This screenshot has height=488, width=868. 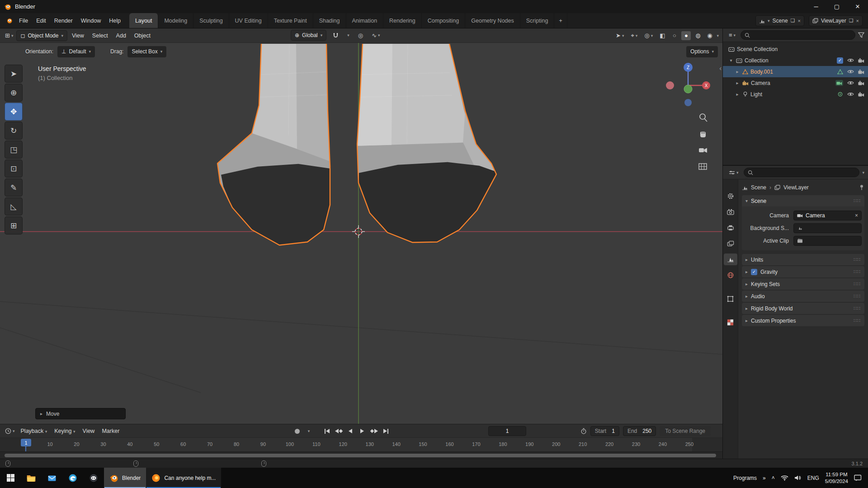 I want to click on snap-settings-dropdown: ▾, so click(x=348, y=35).